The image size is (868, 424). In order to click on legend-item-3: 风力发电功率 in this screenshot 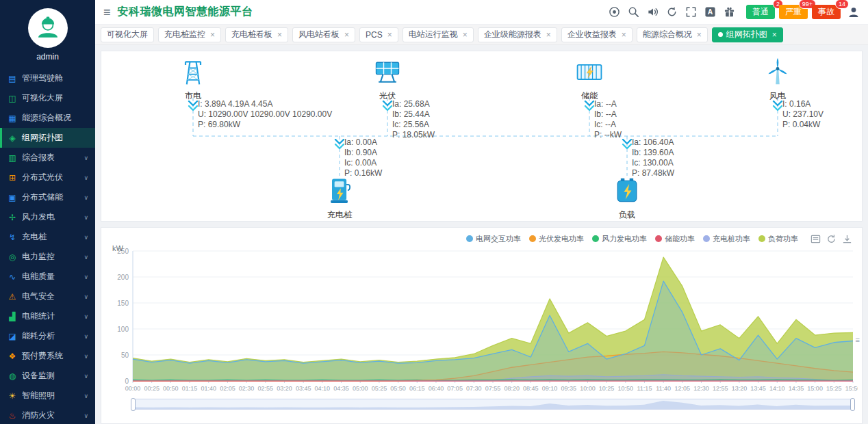, I will do `click(620, 239)`.